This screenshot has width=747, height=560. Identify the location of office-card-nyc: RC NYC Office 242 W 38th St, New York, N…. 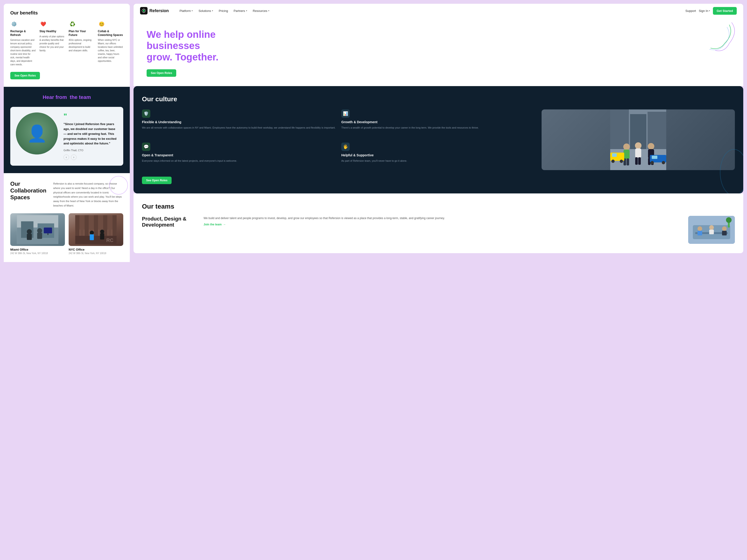
(96, 234).